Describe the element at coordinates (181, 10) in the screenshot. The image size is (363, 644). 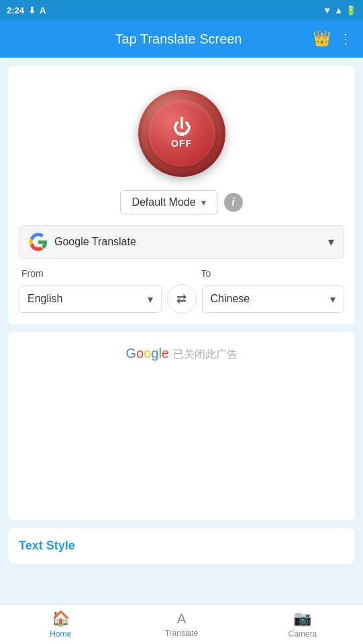
I see `status-bar: 2:24 ⬇ A ▼ ▲ 🔋` at that location.